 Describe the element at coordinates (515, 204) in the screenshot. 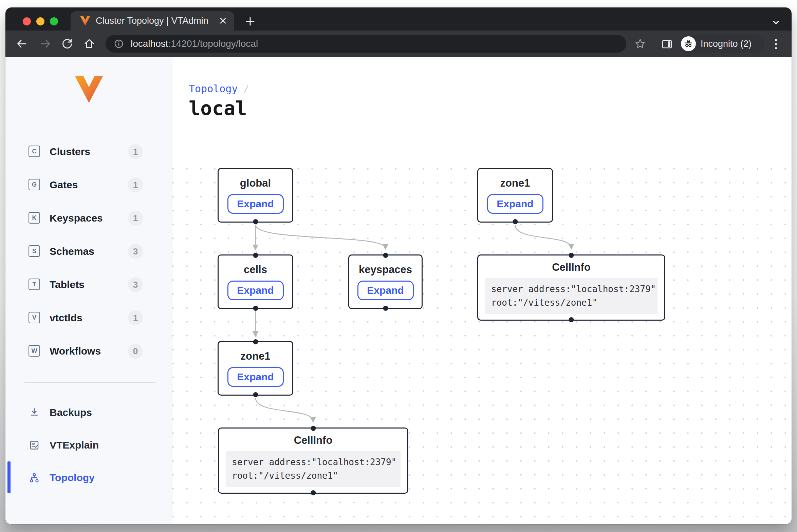

I see `expand-button-zone1-top: Expand` at that location.